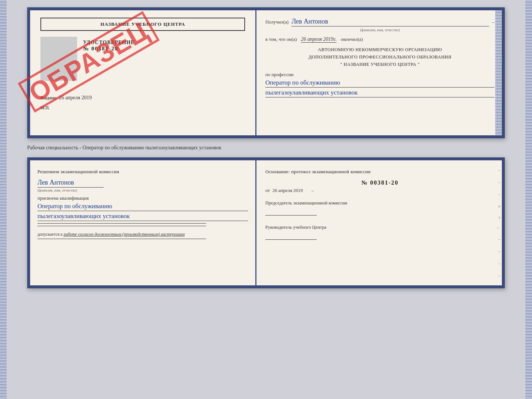  I want to click on cert-title-text: НАЗВАНИЕ УЧЕБНОГО ЦЕНТРА, so click(143, 24).